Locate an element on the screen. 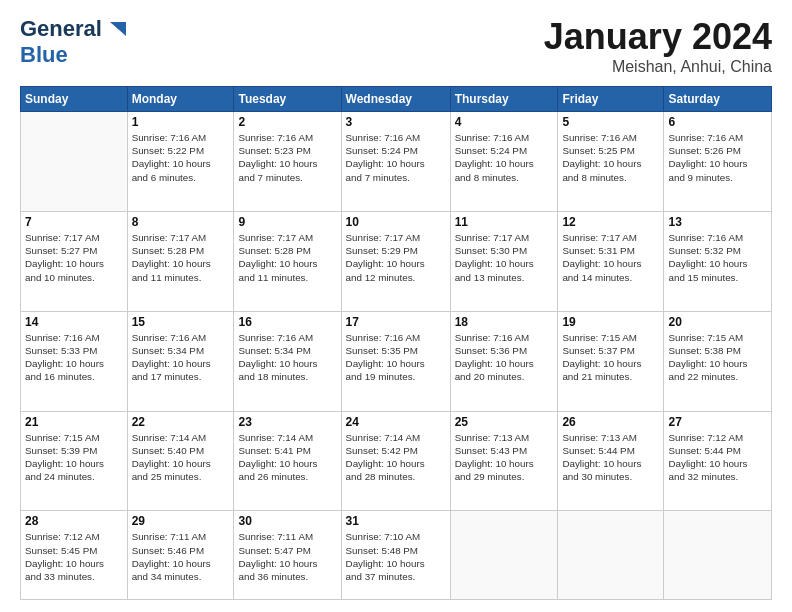  day-info: Sunrise: 7:16 AMSunset: 5:35 PMDaylight:… is located at coordinates (396, 358).